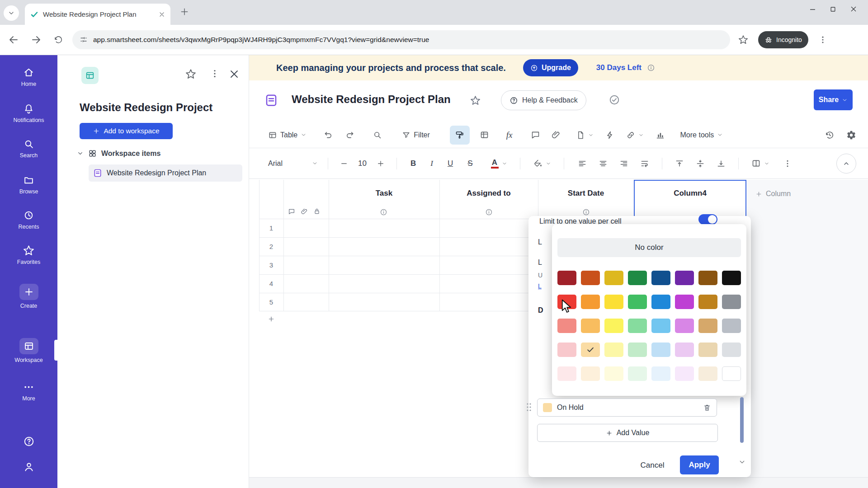  I want to click on value-color-swatch, so click(547, 408).